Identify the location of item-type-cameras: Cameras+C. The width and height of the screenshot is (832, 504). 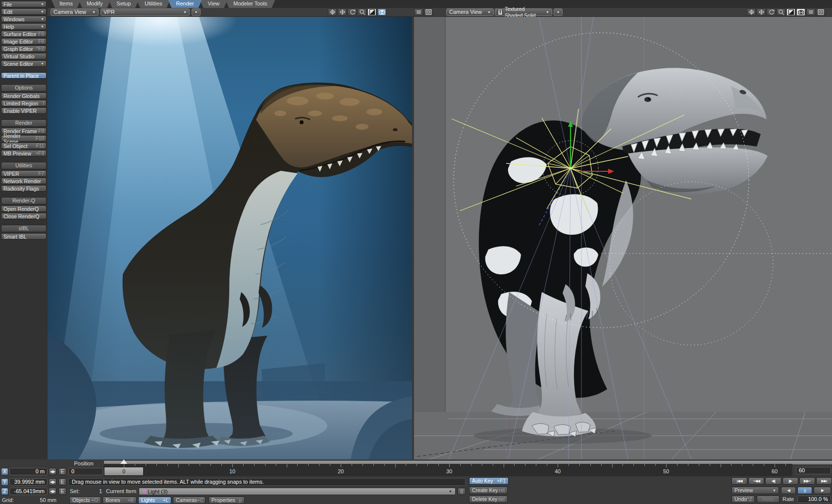
(189, 500).